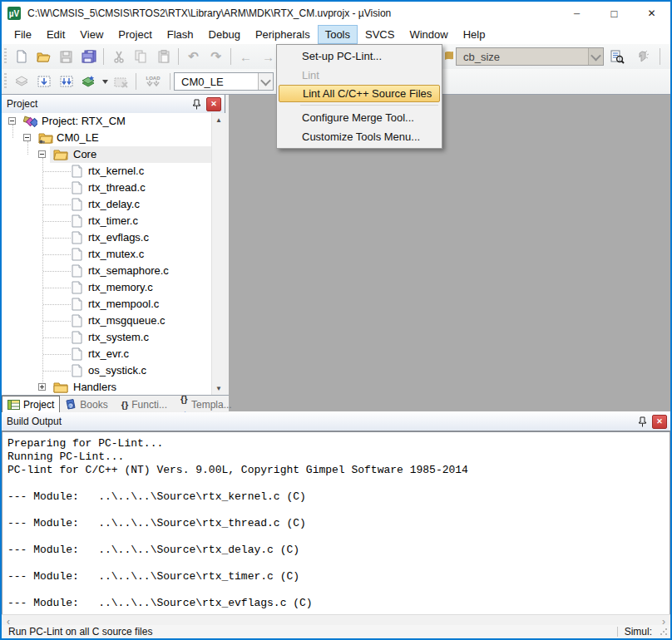 The width and height of the screenshot is (672, 640). What do you see at coordinates (338, 35) in the screenshot?
I see `menu-tools: Tools` at bounding box center [338, 35].